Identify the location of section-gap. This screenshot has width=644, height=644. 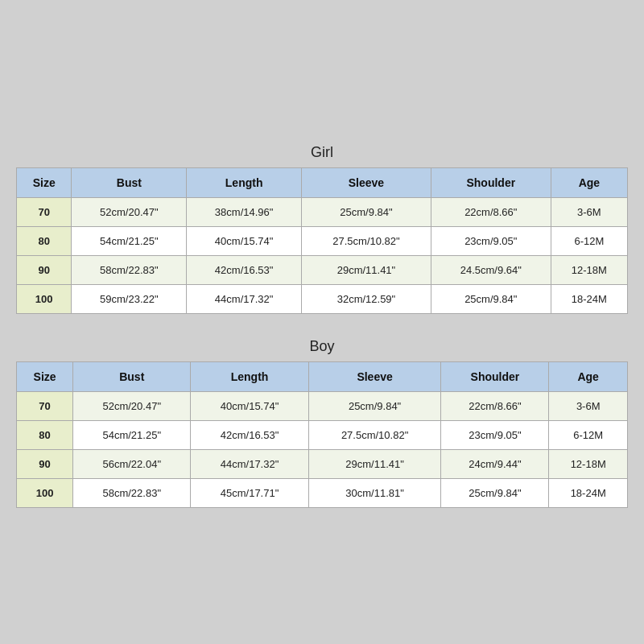
(322, 322).